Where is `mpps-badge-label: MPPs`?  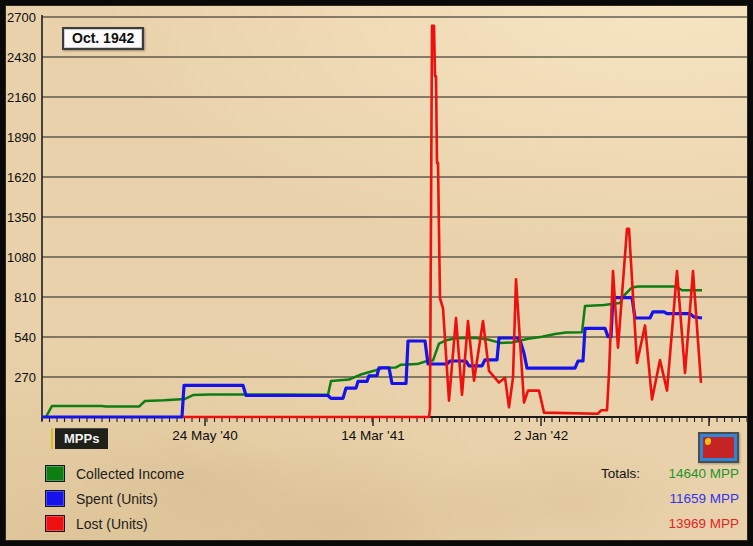
mpps-badge-label: MPPs is located at coordinates (82, 438).